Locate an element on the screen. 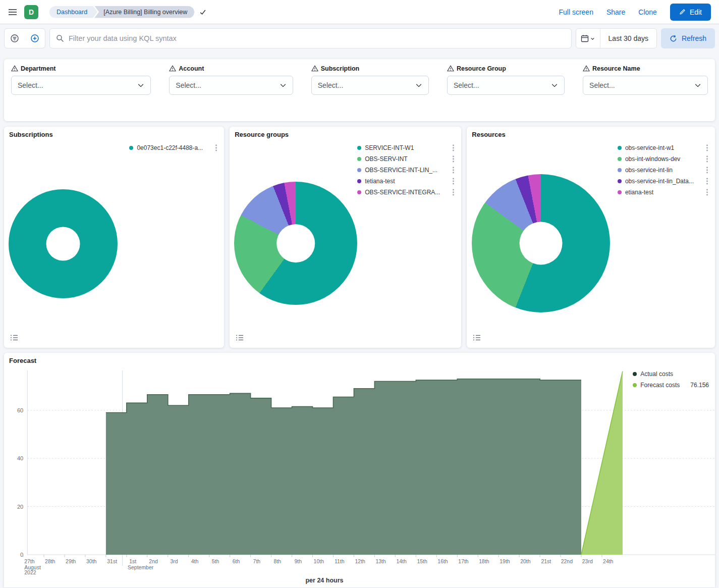 The width and height of the screenshot is (719, 588). legend-item: obs-int-windows-dev is located at coordinates (664, 159).